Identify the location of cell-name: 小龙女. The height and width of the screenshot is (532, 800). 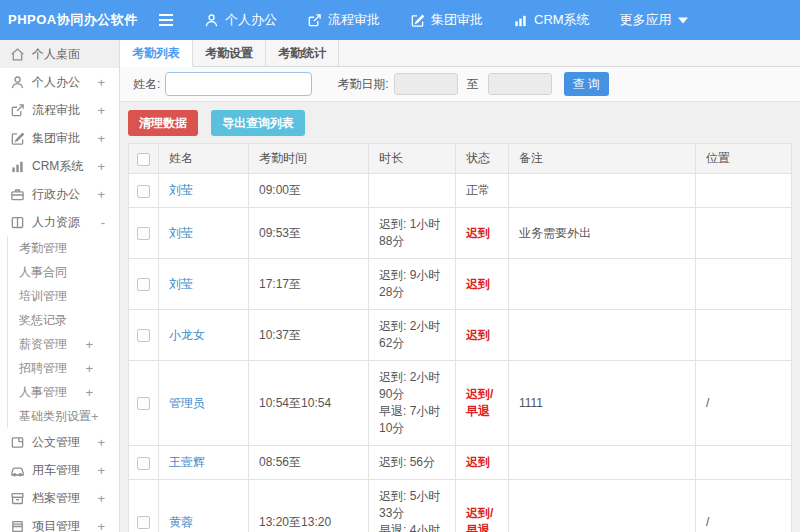
(204, 336).